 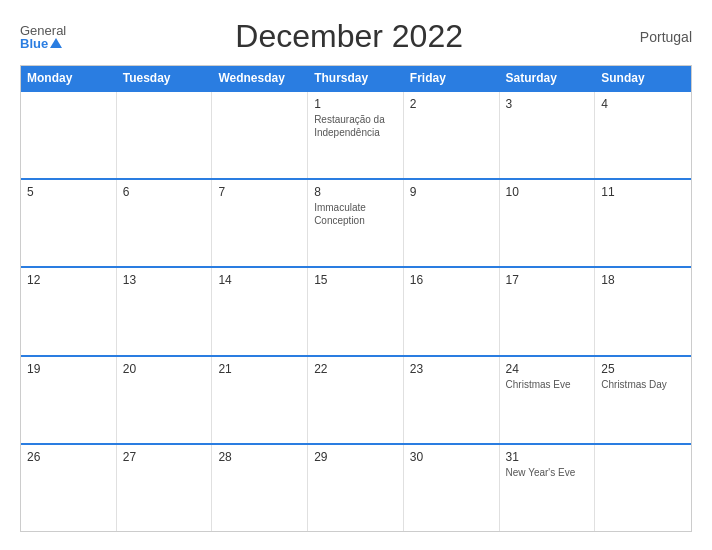 I want to click on day-number: 18, so click(x=643, y=280).